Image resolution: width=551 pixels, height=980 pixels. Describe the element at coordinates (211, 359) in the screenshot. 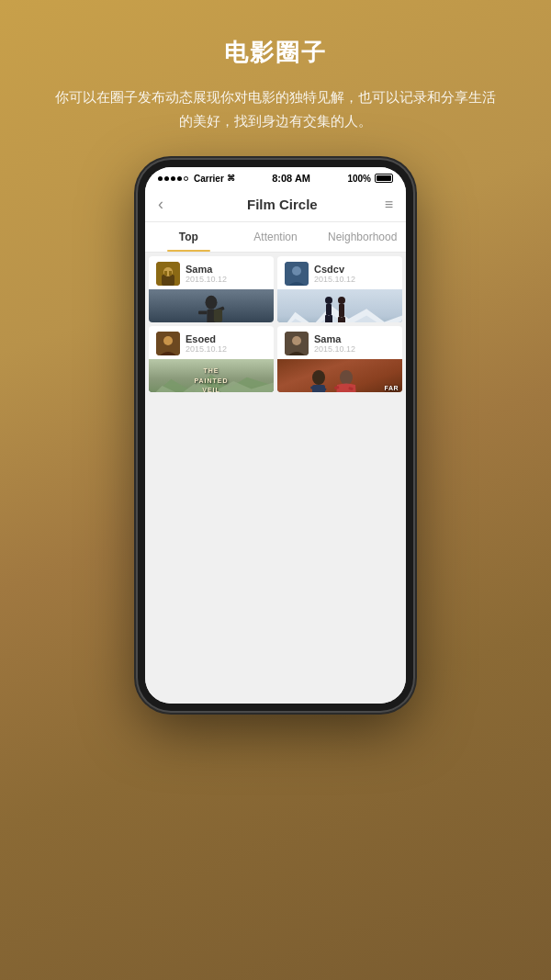

I see `post-card-2: Esoed 2015.10.12` at that location.